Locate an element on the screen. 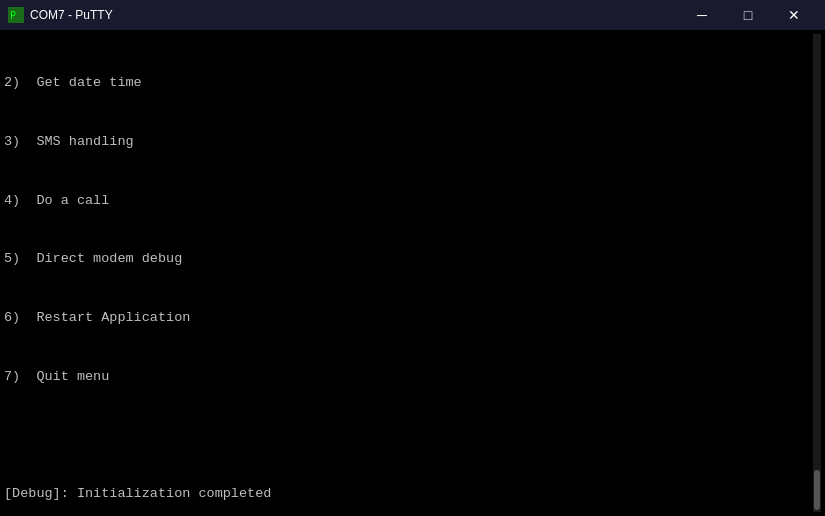  terminal-line-5: 6) Restart Application is located at coordinates (408, 318).